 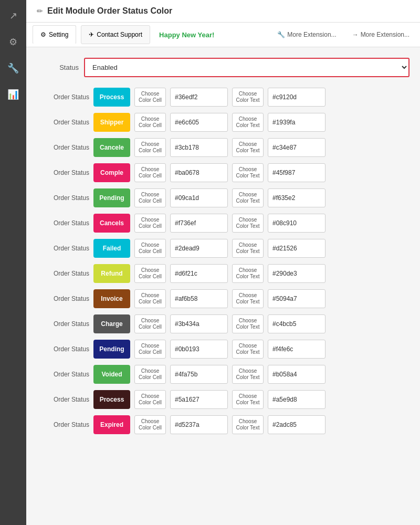 What do you see at coordinates (248, 198) in the screenshot?
I see `choose-text-btn-4: ChooseColor Text` at bounding box center [248, 198].